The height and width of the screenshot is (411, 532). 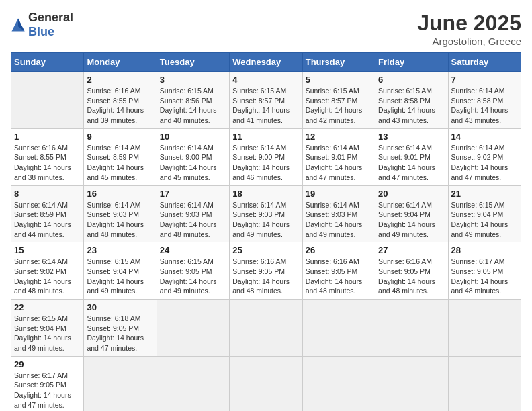 I want to click on day-info: Sunrise: 6:14 AMSunset: 8:59 PMDaylight:…, so click(x=120, y=163).